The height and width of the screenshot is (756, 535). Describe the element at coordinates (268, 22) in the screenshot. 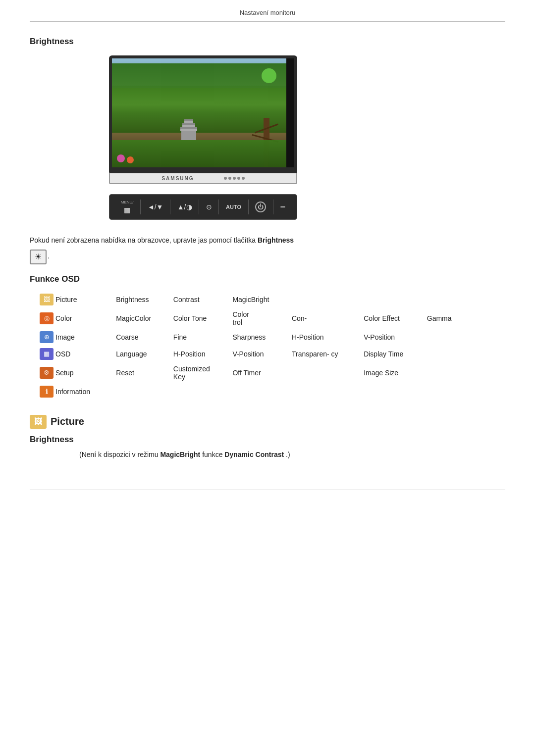

I see `top-divider` at that location.